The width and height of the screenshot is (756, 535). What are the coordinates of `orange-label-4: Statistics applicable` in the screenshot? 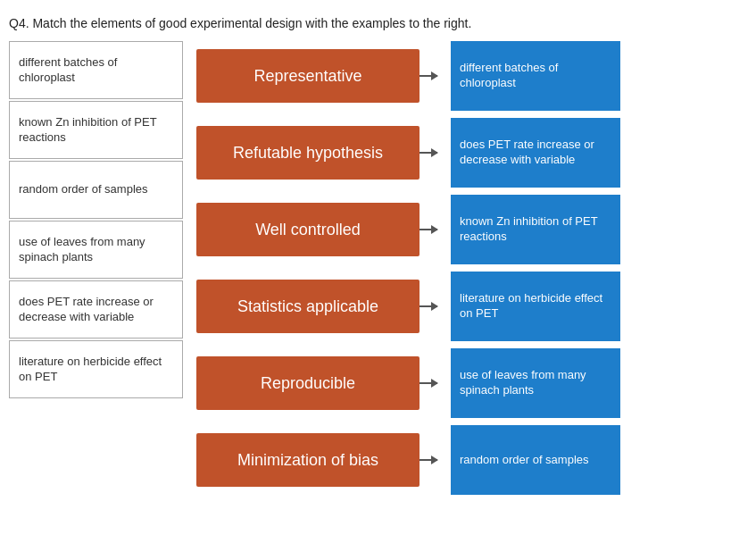 It's located at (308, 306).